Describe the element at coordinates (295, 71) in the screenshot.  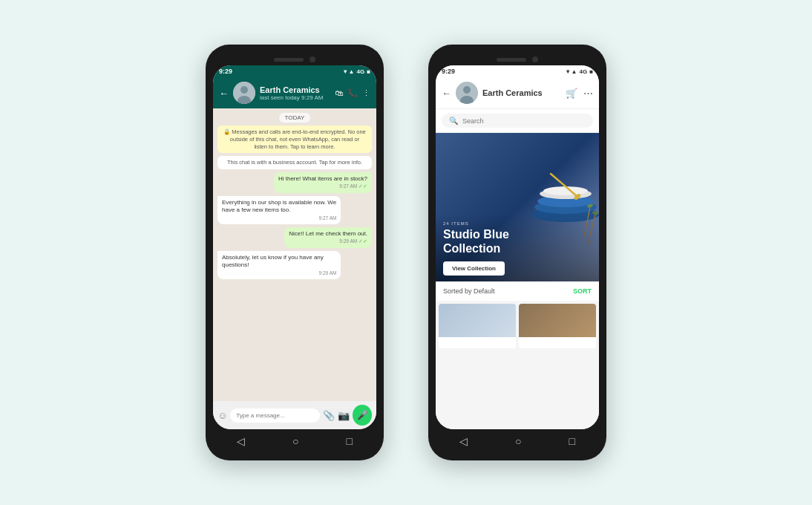
I see `status-bar-left: 9:29 ▾▲4G■` at that location.